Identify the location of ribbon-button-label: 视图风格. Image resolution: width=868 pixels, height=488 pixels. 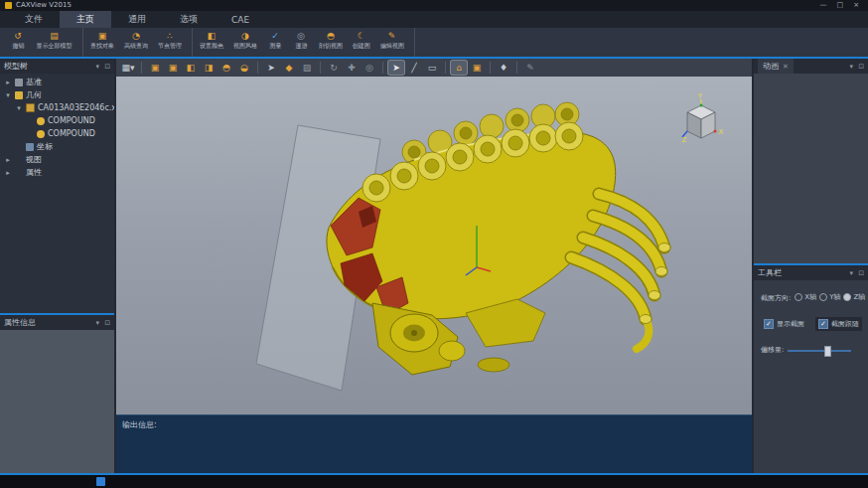
(245, 46).